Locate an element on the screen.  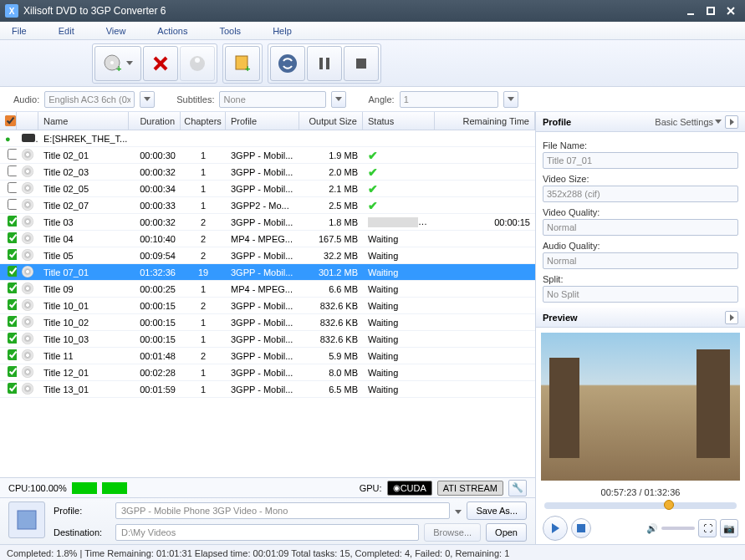
profile-panel-header: Profile Basic Settings is located at coordinates (640, 122).